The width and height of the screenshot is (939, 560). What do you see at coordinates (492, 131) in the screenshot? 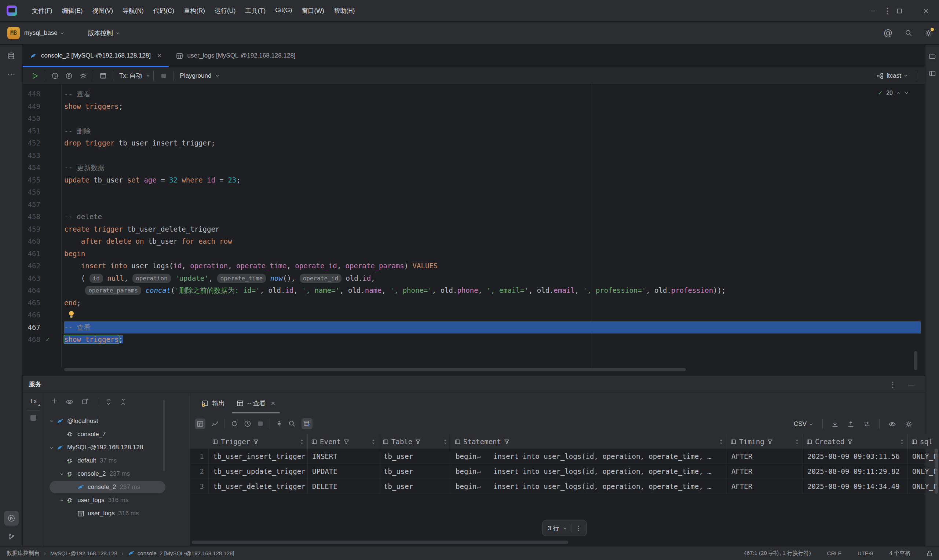
I see `code-line: -- 删除` at bounding box center [492, 131].